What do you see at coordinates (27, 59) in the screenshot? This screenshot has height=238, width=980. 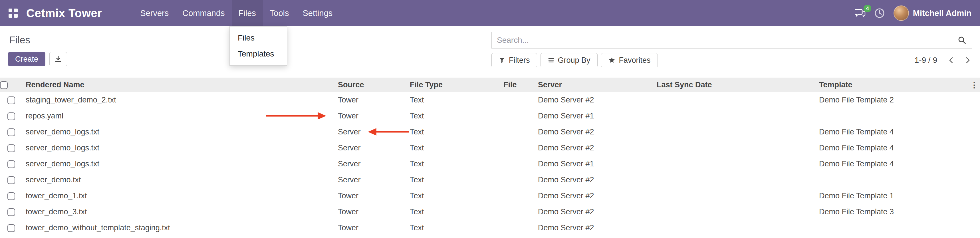 I see `create-button-label: Create` at bounding box center [27, 59].